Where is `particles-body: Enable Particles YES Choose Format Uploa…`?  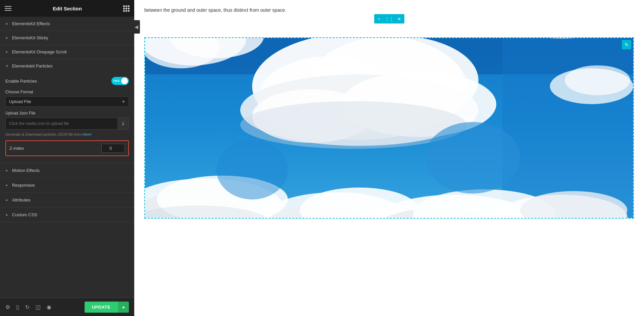
particles-body: Enable Particles YES Choose Format Uploa… is located at coordinates (67, 118).